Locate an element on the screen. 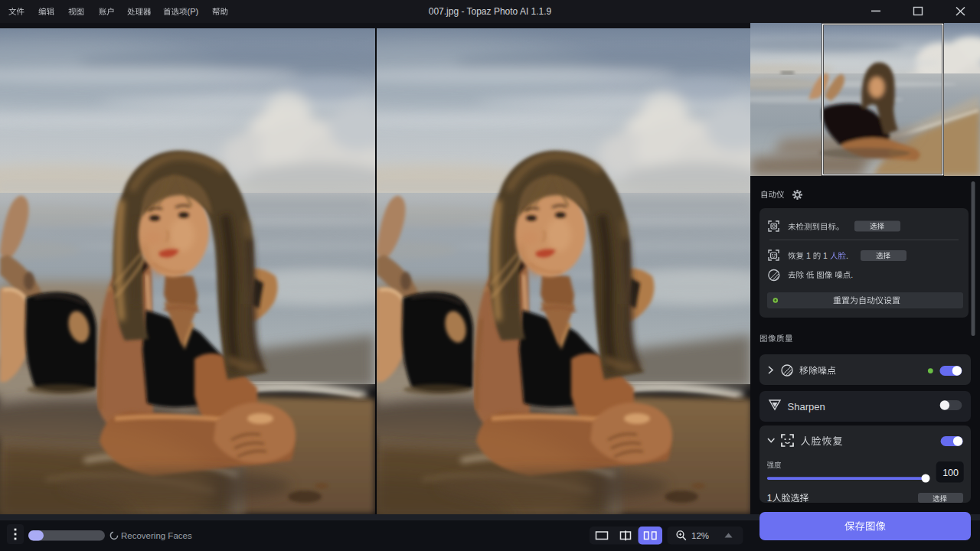  svg-text: (P) is located at coordinates (193, 11).